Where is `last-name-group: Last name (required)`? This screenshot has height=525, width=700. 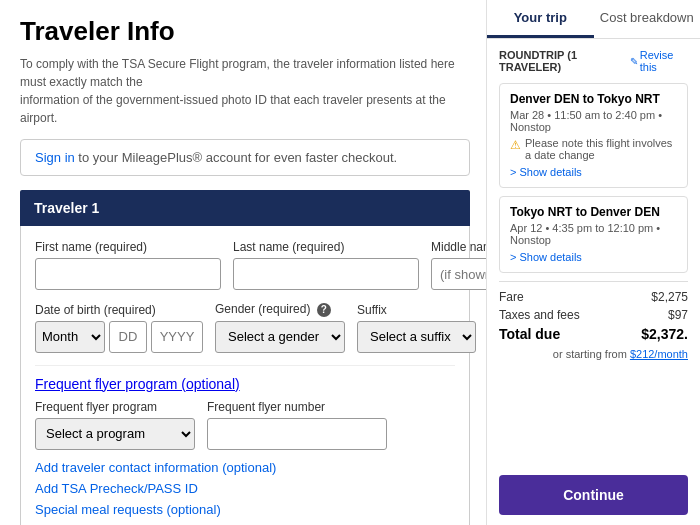
last-name-group: Last name (required) is located at coordinates (326, 265).